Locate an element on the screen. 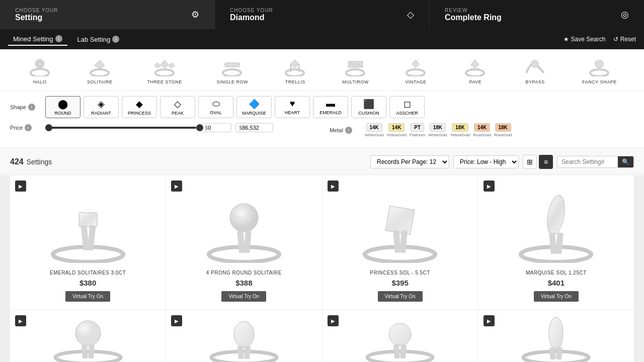 This screenshot has height=362, width=644. nav-step-diamond: Choose Your Diamond ◇ is located at coordinates (322, 15).